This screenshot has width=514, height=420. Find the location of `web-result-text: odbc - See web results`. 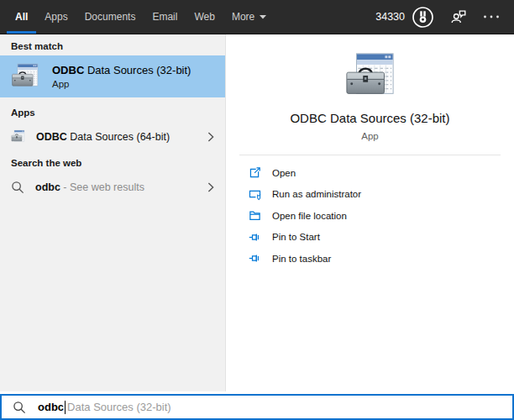

web-result-text: odbc - See web results is located at coordinates (90, 187).